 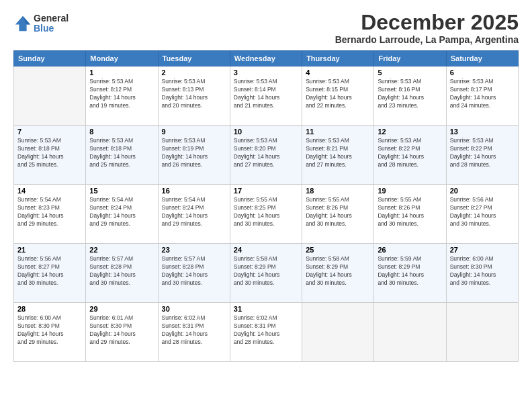 What do you see at coordinates (410, 214) in the screenshot?
I see `calendar-cell: 19Sunrise: 5:55 AM Sunset: 8:26 PM Dayli…` at bounding box center [410, 214].